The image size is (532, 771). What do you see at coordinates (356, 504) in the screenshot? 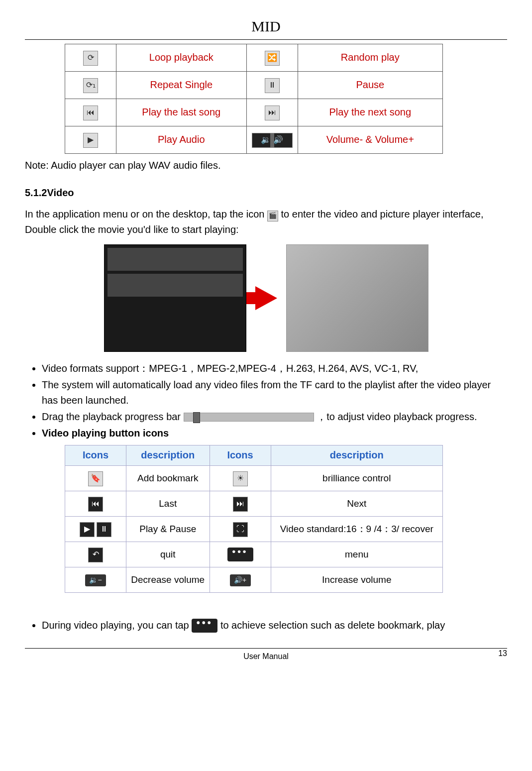
I see `next-label: Next` at bounding box center [356, 504].